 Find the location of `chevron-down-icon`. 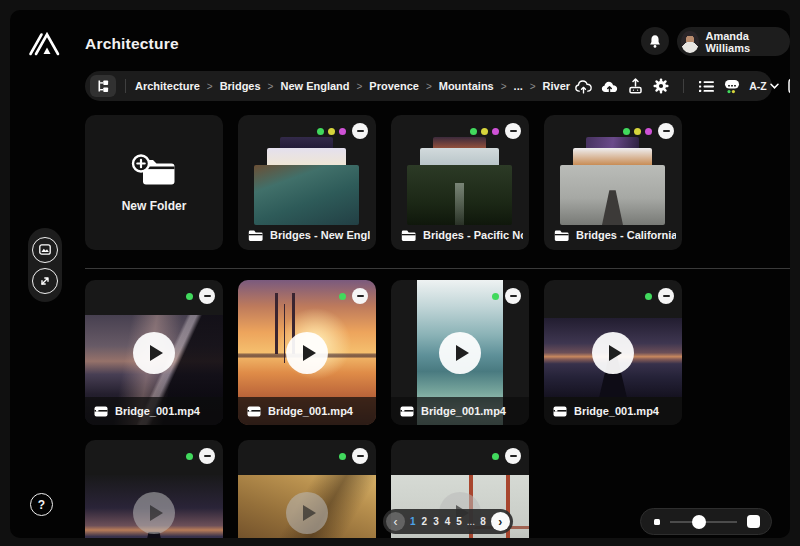

chevron-down-icon is located at coordinates (774, 86).